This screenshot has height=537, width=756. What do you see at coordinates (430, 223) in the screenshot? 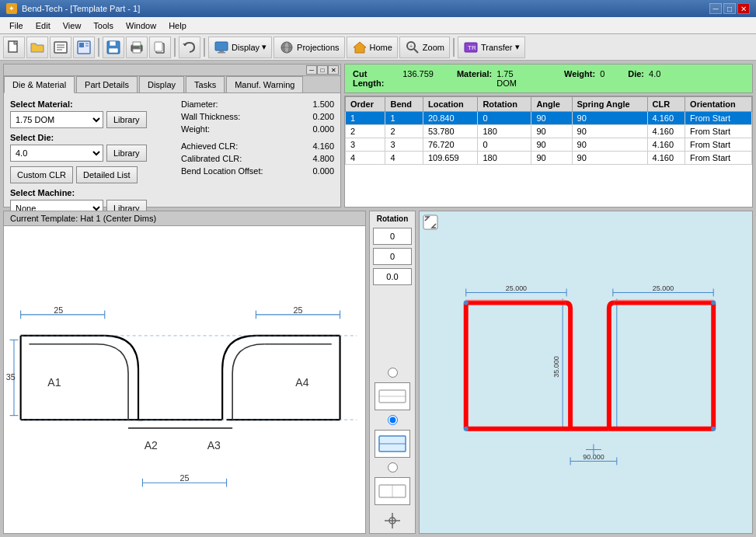
I see `expand-icon` at bounding box center [430, 223].